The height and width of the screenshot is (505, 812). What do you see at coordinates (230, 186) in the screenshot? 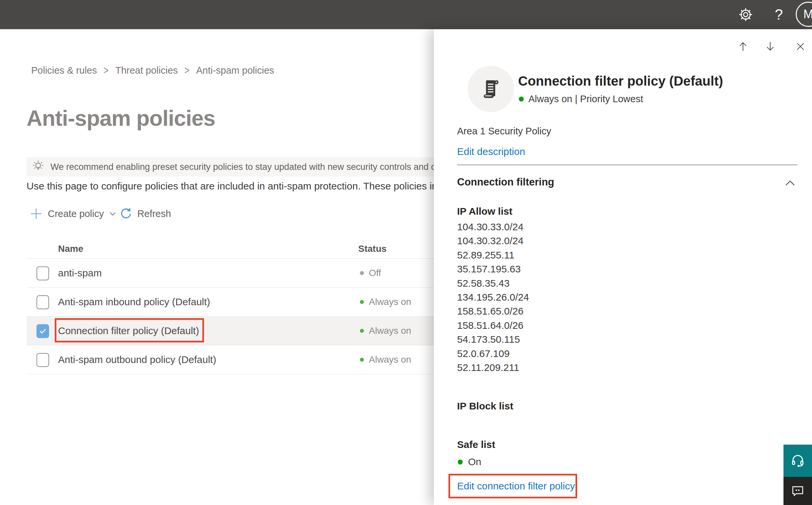
I see `page-description: Use this page to configure policies that…` at bounding box center [230, 186].